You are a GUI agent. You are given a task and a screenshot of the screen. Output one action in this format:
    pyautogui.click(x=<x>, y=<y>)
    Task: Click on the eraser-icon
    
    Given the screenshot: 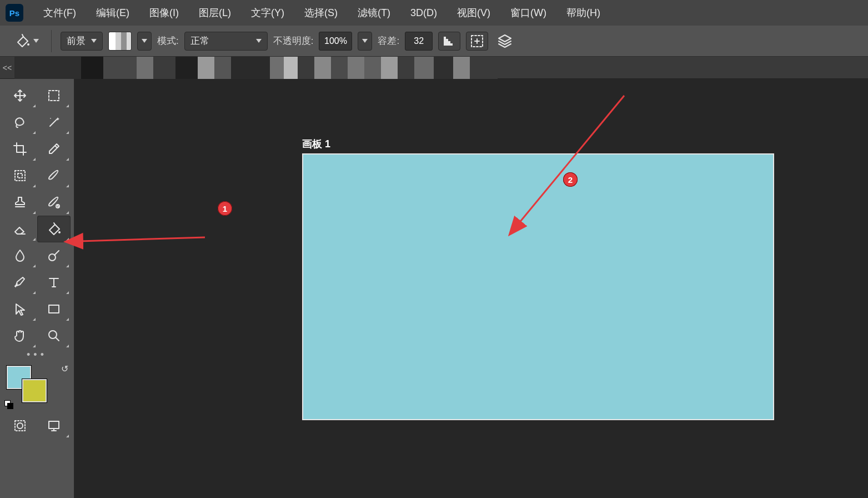 What is the action you would take?
    pyautogui.click(x=20, y=229)
    